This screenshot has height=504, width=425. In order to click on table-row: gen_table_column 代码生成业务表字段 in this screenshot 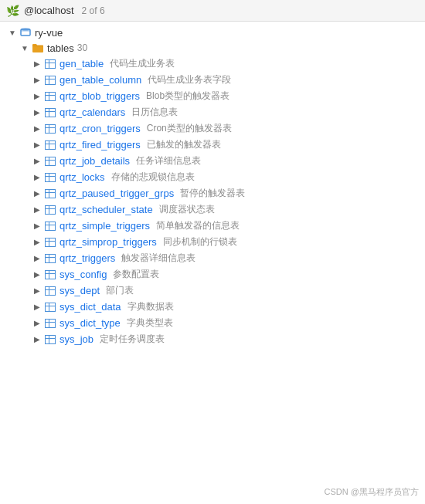, I will do `click(212, 80)`.